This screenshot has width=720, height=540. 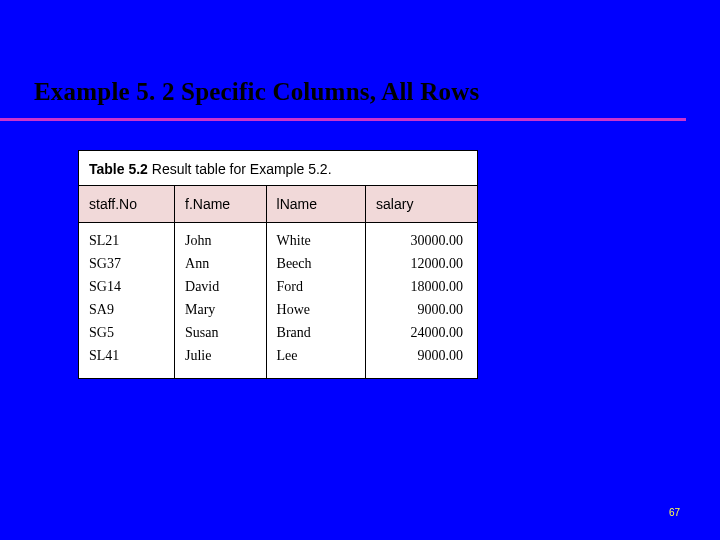 I want to click on col-header-staffno: staff.No, so click(x=127, y=204).